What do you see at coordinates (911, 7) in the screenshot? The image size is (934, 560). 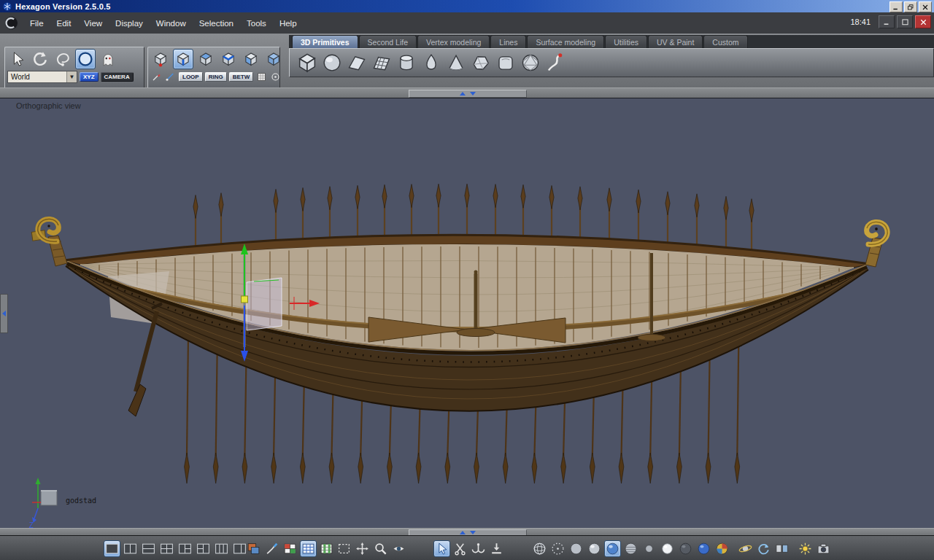 I see `restore-window-button` at bounding box center [911, 7].